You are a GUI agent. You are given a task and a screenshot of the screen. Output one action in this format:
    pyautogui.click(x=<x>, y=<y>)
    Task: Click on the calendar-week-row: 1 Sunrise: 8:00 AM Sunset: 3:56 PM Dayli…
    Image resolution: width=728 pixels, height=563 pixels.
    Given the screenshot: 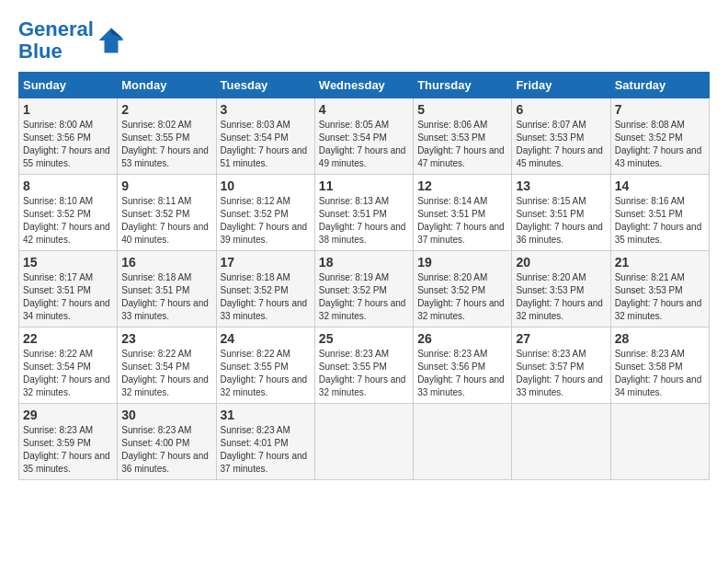 What is the action you would take?
    pyautogui.click(x=364, y=136)
    